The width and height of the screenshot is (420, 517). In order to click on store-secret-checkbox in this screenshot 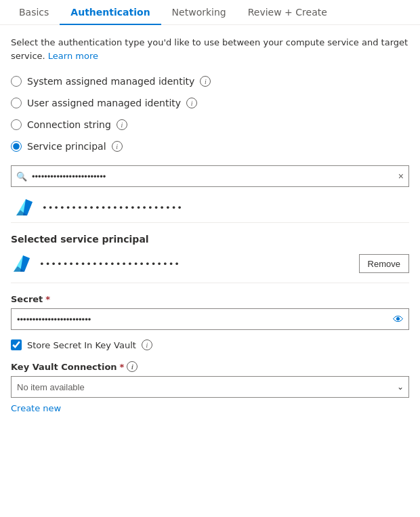, I will do `click(16, 345)`.